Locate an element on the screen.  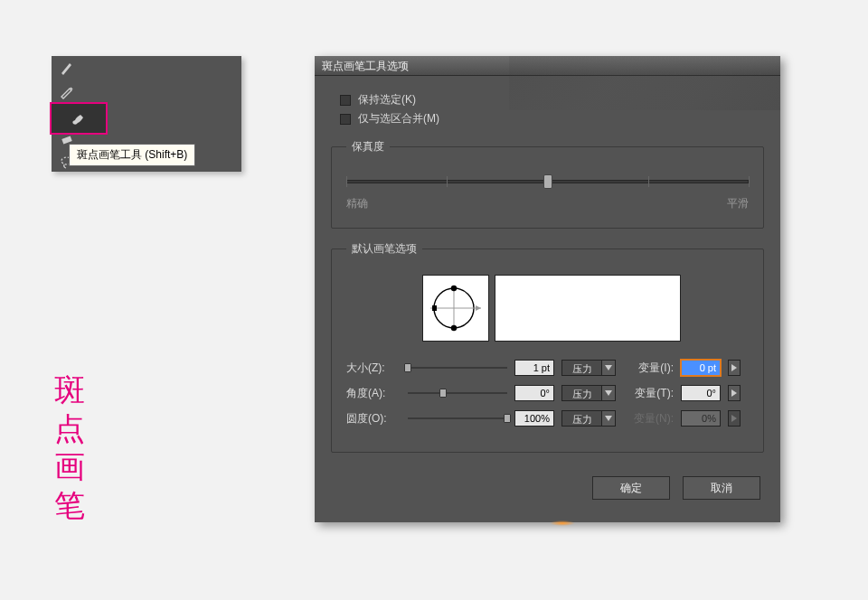
blob-brush-tool is located at coordinates (79, 118).